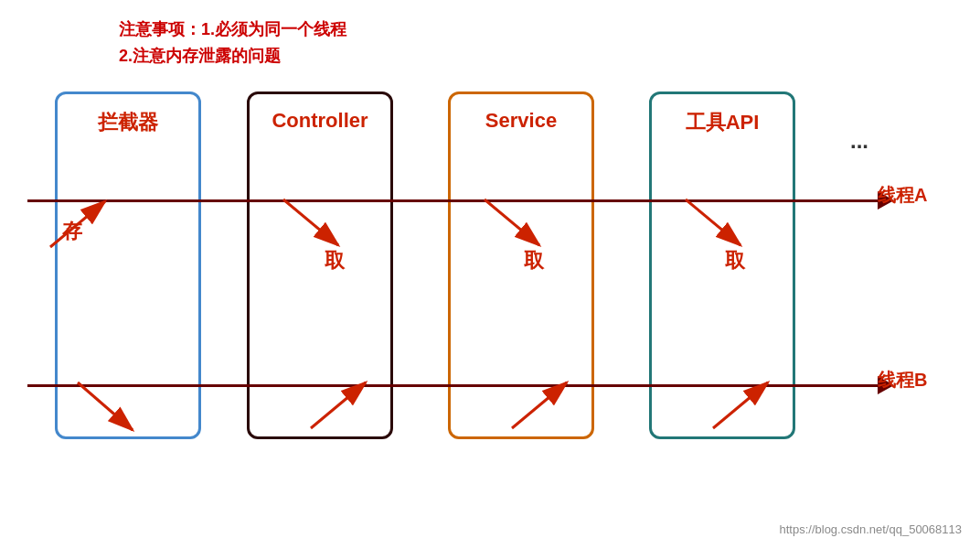 The image size is (980, 549). What do you see at coordinates (521, 265) in the screenshot?
I see `box-service: Service` at bounding box center [521, 265].